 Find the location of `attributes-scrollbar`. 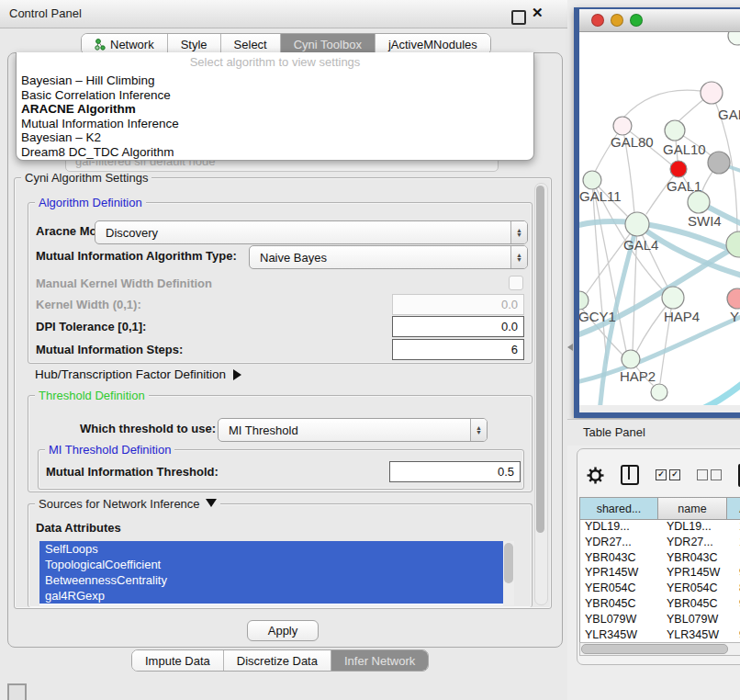

attributes-scrollbar is located at coordinates (509, 573).